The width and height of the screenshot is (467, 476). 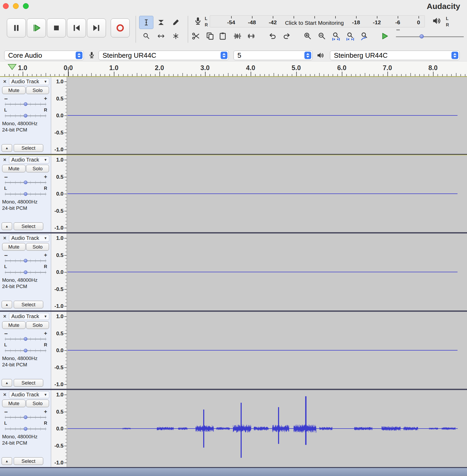 What do you see at coordinates (361, 55) in the screenshot?
I see `playback-device-value: Steinberg UR44C` at bounding box center [361, 55].